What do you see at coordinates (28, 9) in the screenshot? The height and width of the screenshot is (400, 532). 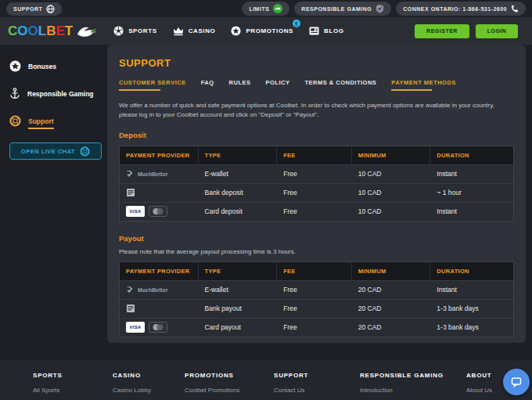 I see `support-pill-label: SUPPORT` at bounding box center [28, 9].